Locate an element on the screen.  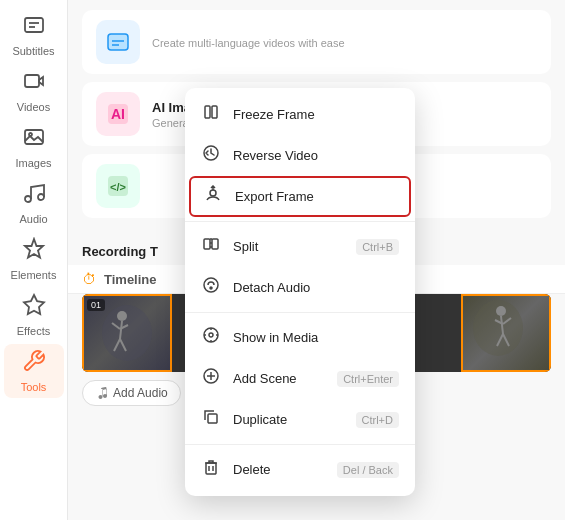
menu-label-detach-audio: Detach Audio is located at coordinates (316, 288).